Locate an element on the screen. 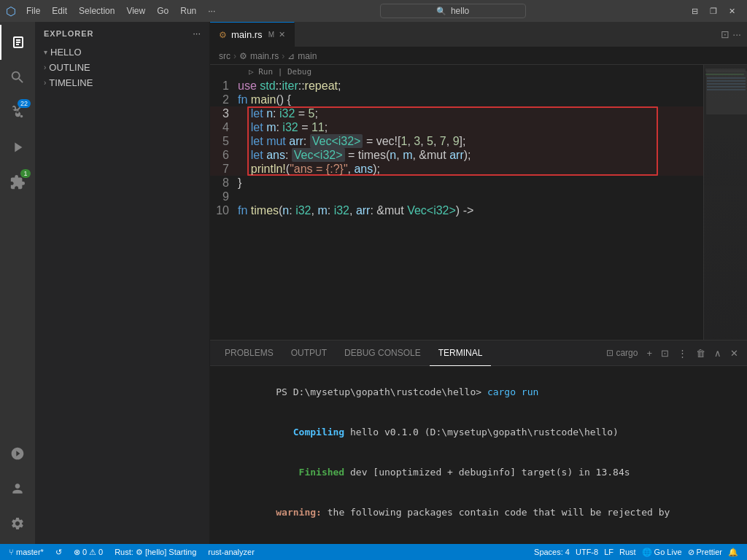  tab-actions: ⊡ ··· is located at coordinates (731, 34).